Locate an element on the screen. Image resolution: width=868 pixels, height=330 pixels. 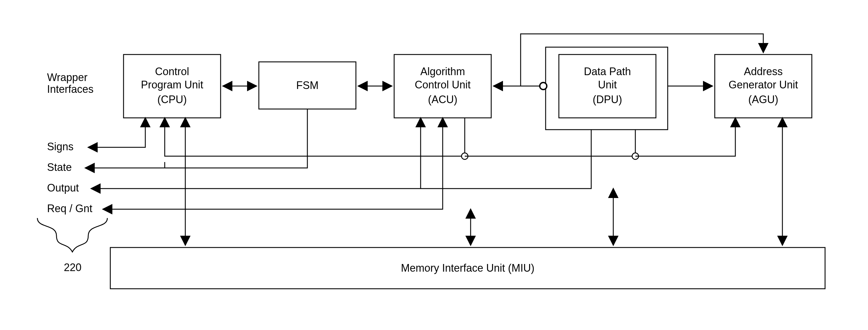
dpu-l3: (DPU) is located at coordinates (607, 100).